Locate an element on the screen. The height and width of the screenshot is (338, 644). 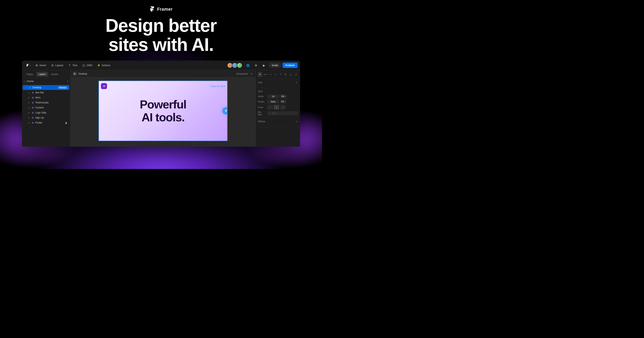
canvas-area: ▶ Desktop Breakpoint + ✦ Start for free … is located at coordinates (163, 108).